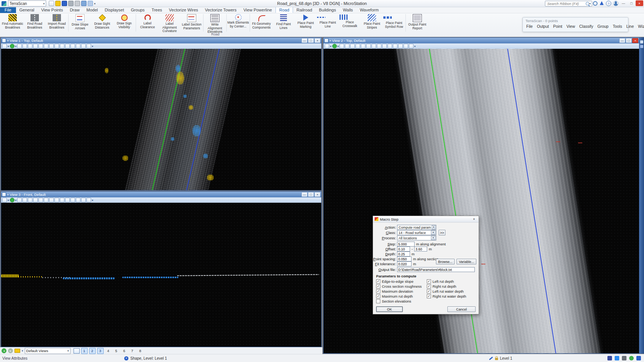 The height and width of the screenshot is (362, 644). I want to click on offset-min-input, so click(404, 249).